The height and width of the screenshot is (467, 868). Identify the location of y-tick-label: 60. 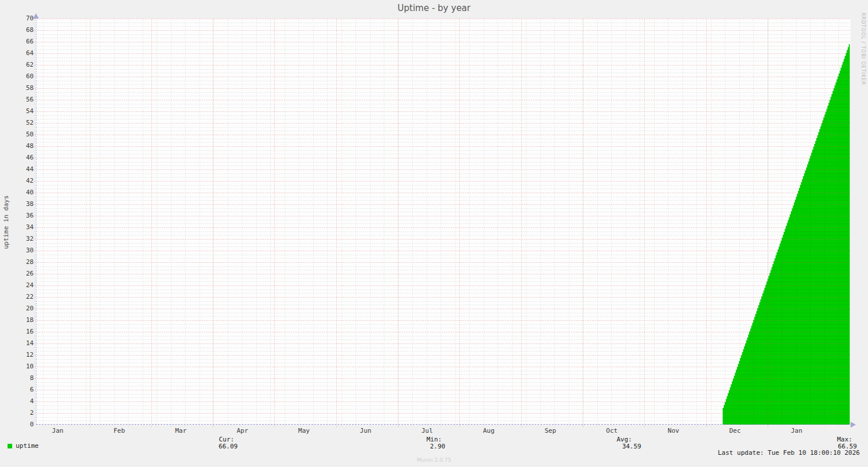
(17, 77).